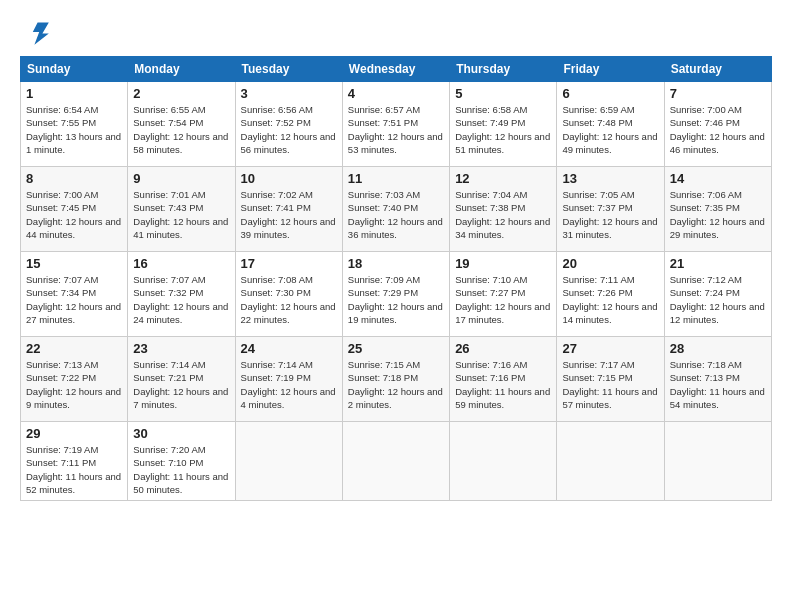 This screenshot has width=792, height=612. I want to click on calendar-cell: 10Sunrise: 7:02 AMSunset: 7:41 PMDayligh…, so click(288, 210).